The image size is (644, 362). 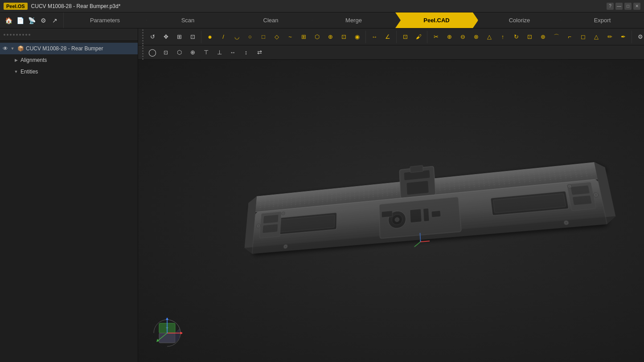 What do you see at coordinates (304, 37) in the screenshot?
I see `grid-btn: ⊞` at bounding box center [304, 37].